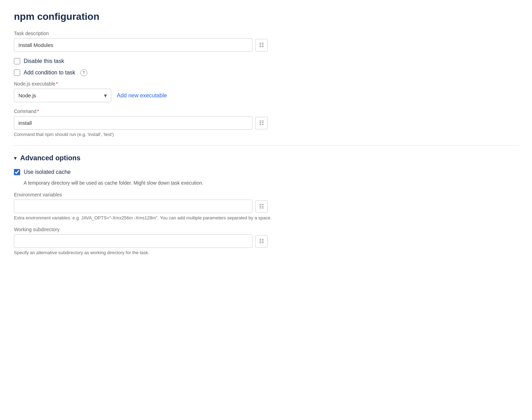 The image size is (532, 420). I want to click on env-variables-hint: Extra environment variables. e.g. JAVA_O…, so click(205, 218).